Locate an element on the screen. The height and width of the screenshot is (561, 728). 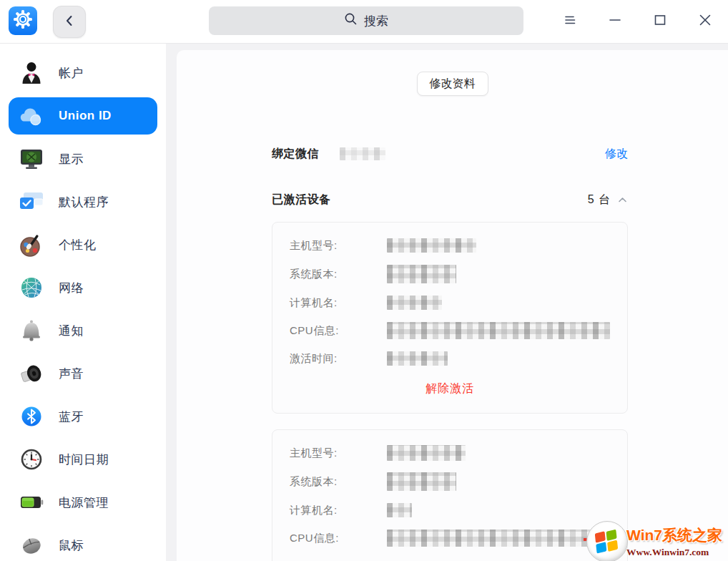
deactivate-link: 解除激活 is located at coordinates (450, 389).